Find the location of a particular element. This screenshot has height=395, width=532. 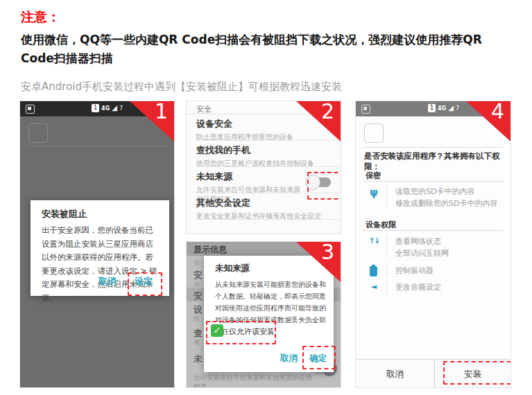

check-icon: ✓ is located at coordinates (218, 330).